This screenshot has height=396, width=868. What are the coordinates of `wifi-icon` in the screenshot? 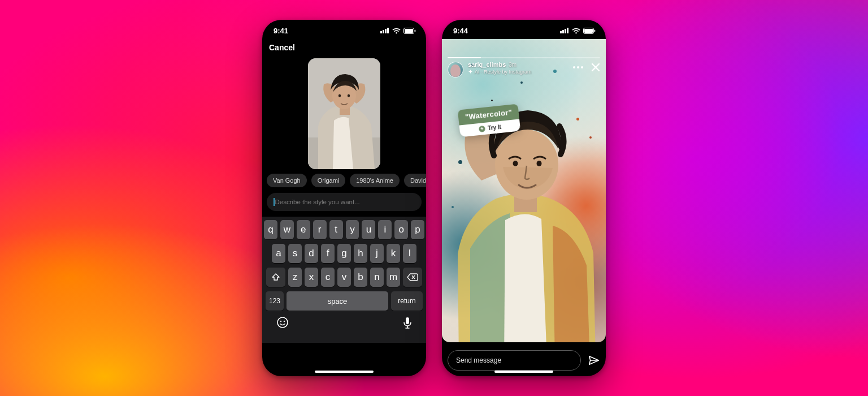 It's located at (397, 31).